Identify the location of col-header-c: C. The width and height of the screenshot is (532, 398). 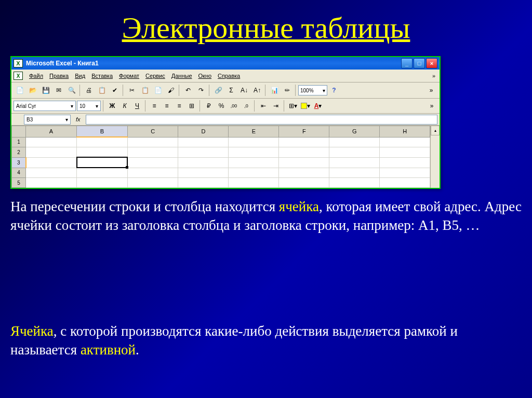
(153, 132).